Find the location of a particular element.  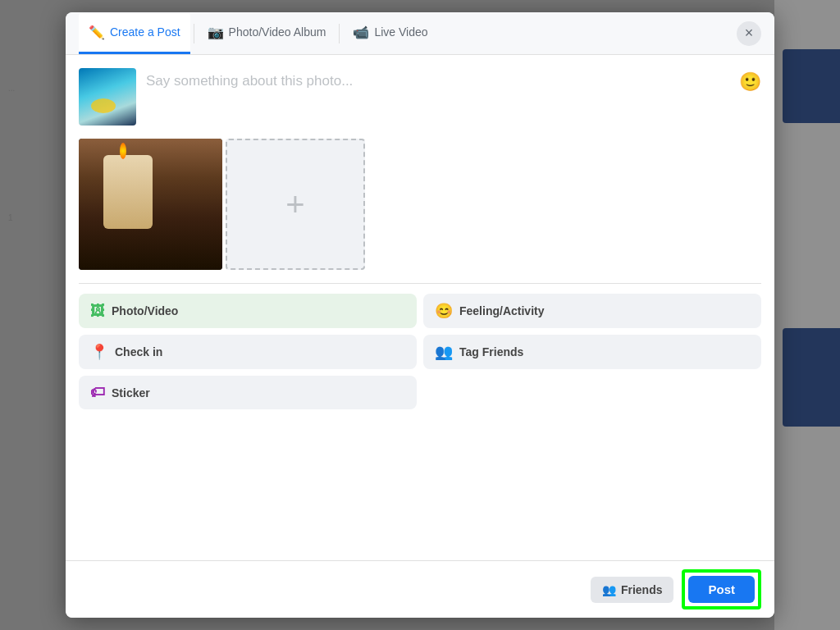

post-button-highlight: Post is located at coordinates (722, 589).